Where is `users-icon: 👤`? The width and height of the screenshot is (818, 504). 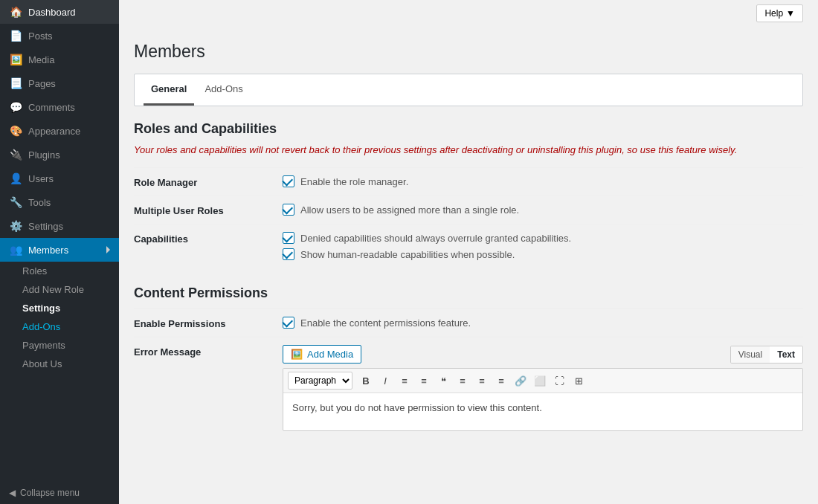
users-icon: 👤 is located at coordinates (16, 178).